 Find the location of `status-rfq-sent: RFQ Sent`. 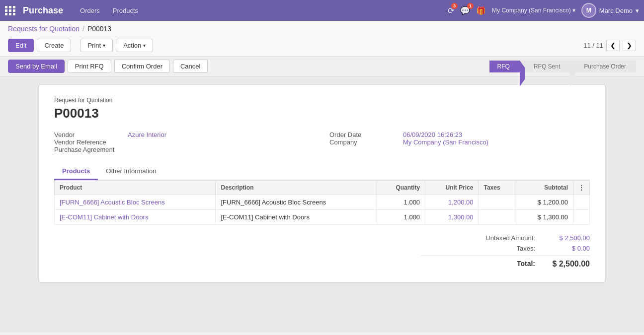

status-rfq-sent: RFQ Sent is located at coordinates (545, 67).